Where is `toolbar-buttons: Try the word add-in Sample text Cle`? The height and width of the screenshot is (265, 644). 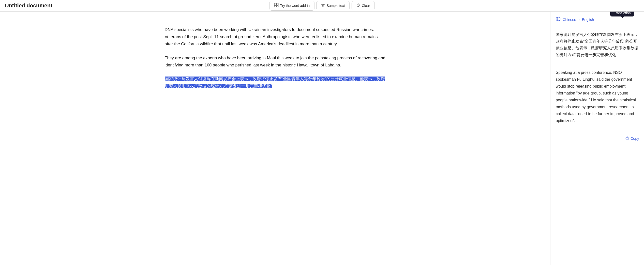 toolbar-buttons: Try the word add-in Sample text Cle is located at coordinates (322, 6).